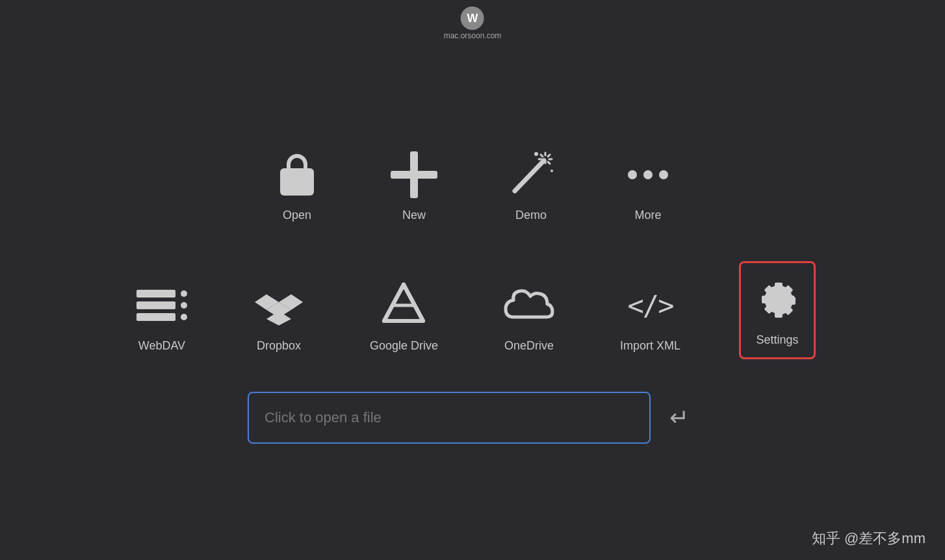  What do you see at coordinates (777, 299) in the screenshot?
I see `settings-gear-icon` at bounding box center [777, 299].